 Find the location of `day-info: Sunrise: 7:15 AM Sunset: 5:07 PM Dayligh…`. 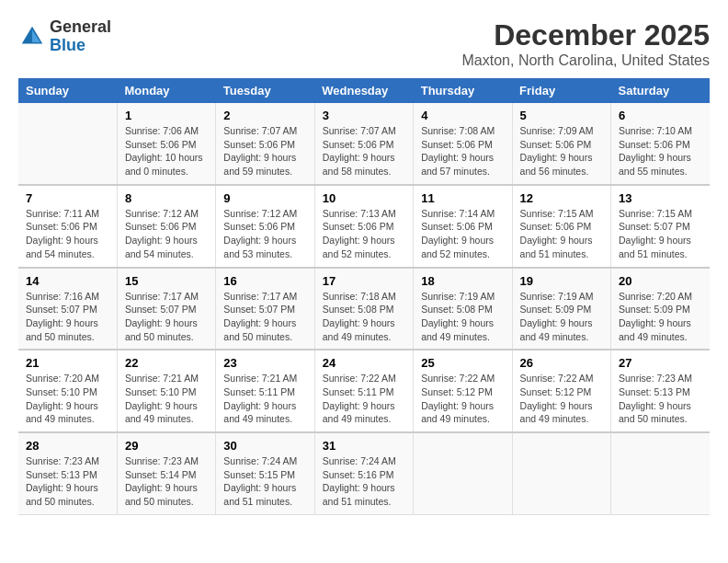

day-info: Sunrise: 7:15 AM Sunset: 5:07 PM Dayligh… is located at coordinates (660, 234).